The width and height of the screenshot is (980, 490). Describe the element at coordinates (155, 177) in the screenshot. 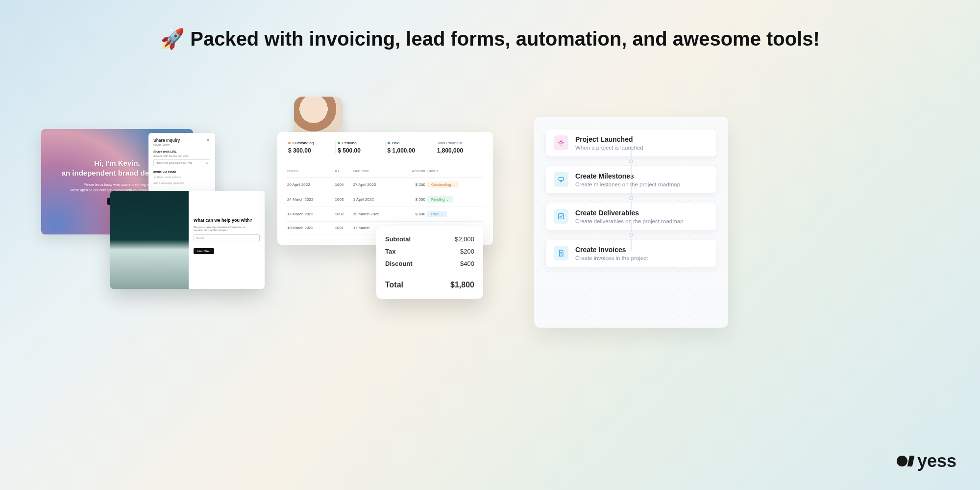

I see `send-icon: ➤` at that location.